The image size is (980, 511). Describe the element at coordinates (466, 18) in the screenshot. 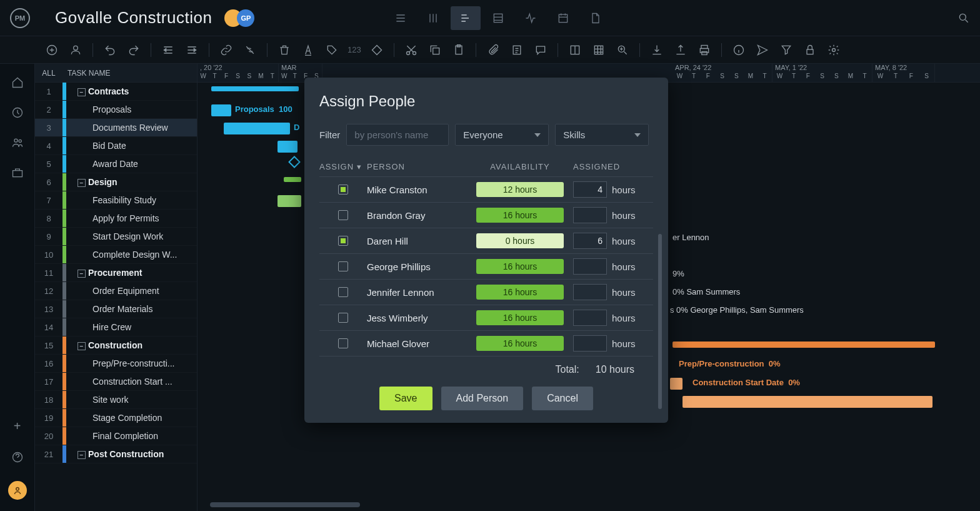

I see `view-gantt-icon` at that location.